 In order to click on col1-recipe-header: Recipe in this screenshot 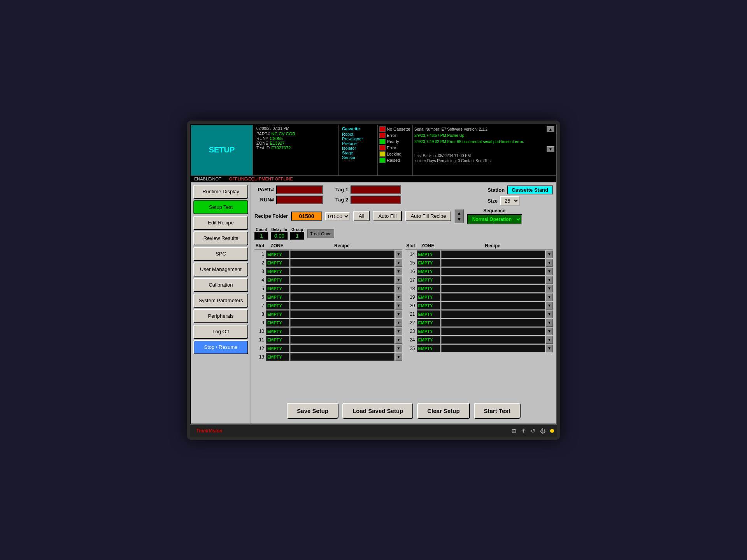, I will do `click(342, 246)`.